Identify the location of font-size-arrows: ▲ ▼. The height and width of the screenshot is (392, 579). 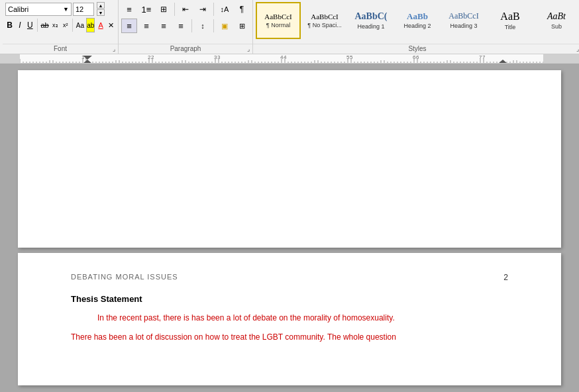
(101, 9).